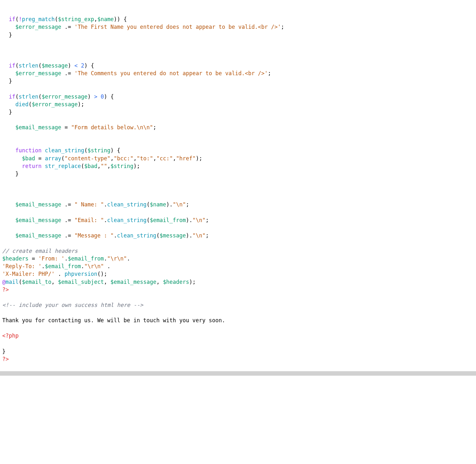 The height and width of the screenshot is (464, 476). What do you see at coordinates (37, 282) in the screenshot?
I see `code-token: $email_to` at bounding box center [37, 282].